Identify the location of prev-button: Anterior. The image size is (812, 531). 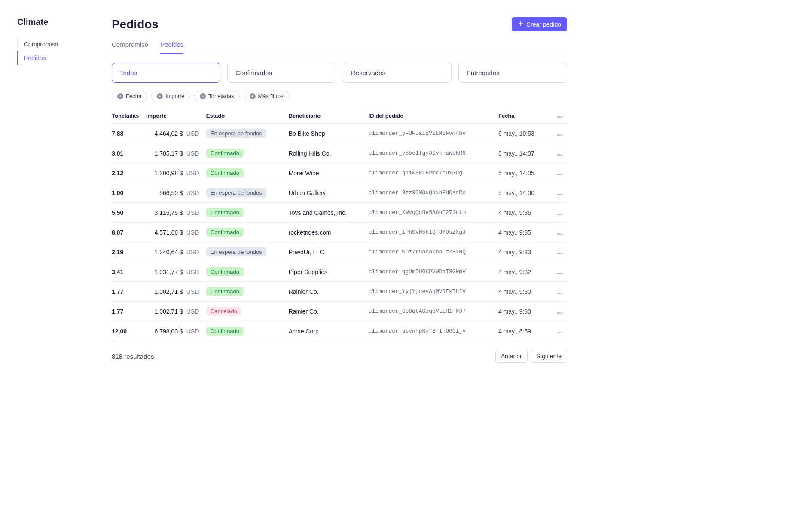
(511, 356).